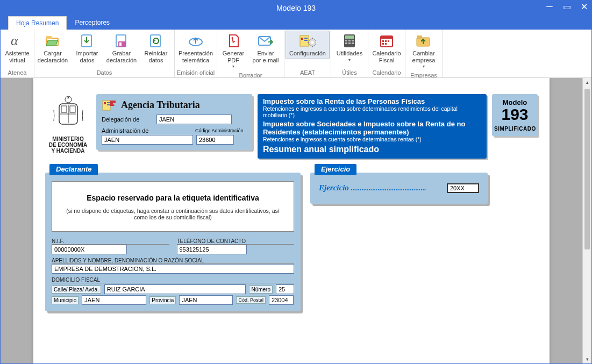 This screenshot has width=592, height=364. I want to click on cargar-declaracion-button: Cargar declaración, so click(53, 48).